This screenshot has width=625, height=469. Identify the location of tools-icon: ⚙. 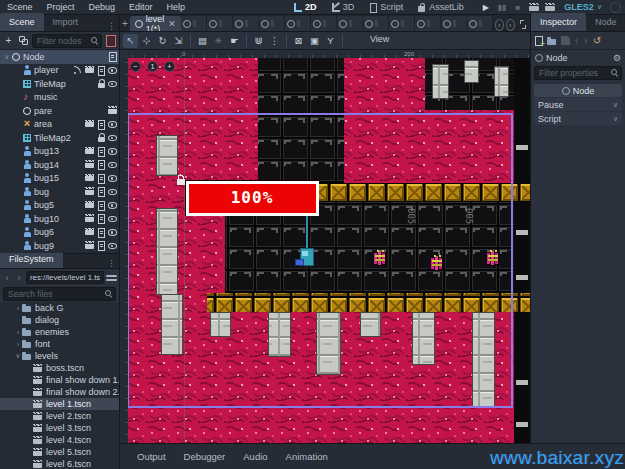
(617, 58).